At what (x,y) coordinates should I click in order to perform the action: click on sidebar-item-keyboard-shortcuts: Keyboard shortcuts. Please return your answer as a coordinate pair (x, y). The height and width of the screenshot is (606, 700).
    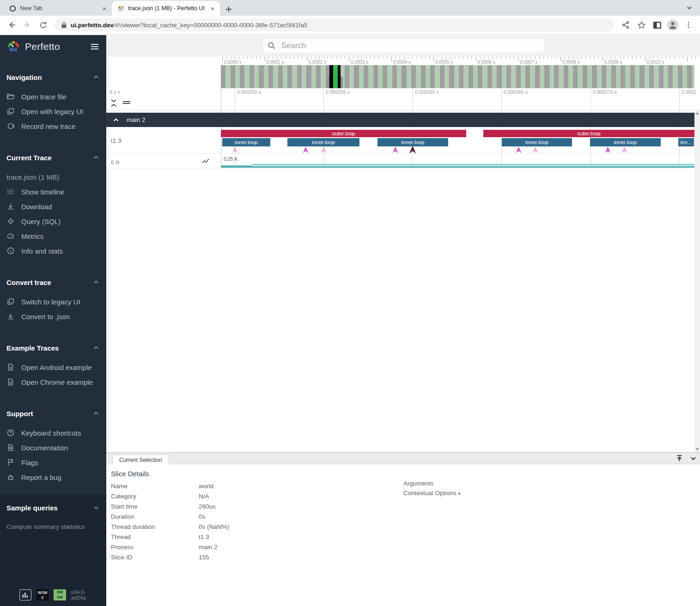
    Looking at the image, I should click on (53, 433).